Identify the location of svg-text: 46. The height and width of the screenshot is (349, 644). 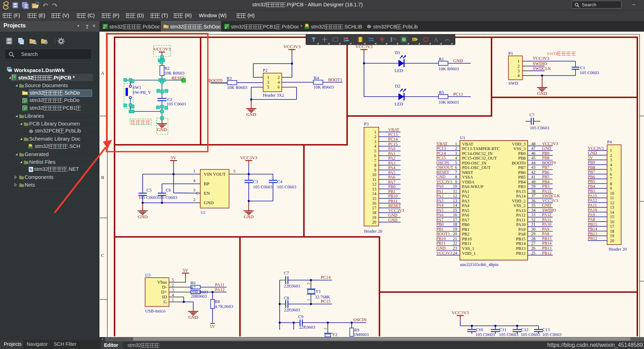
(533, 153).